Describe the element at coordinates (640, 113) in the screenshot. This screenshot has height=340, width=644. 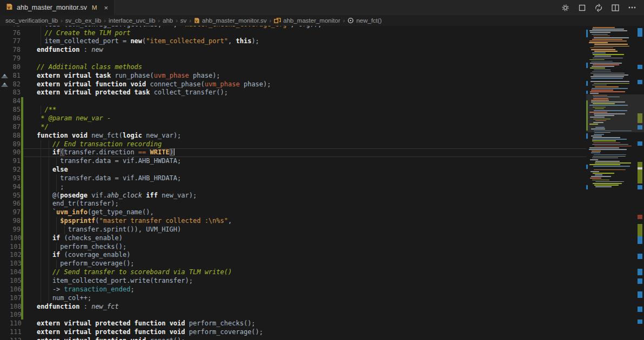
I see `scrollbar-slider` at that location.